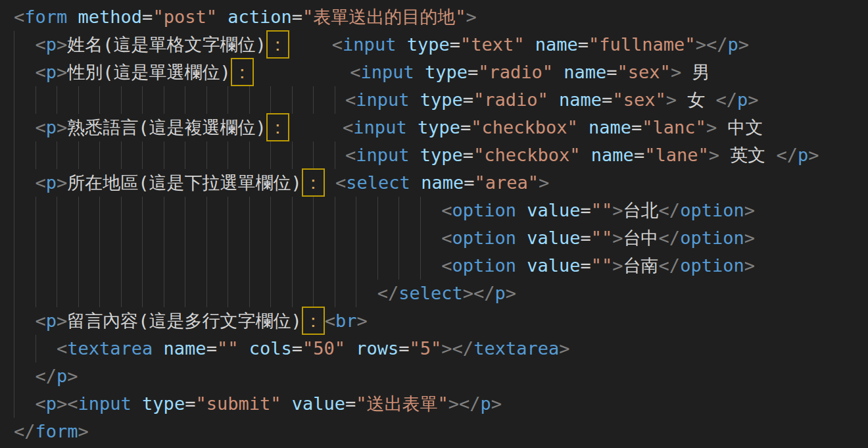 This screenshot has width=868, height=448. Describe the element at coordinates (271, 349) in the screenshot. I see `code-token-attribute: cols` at that location.